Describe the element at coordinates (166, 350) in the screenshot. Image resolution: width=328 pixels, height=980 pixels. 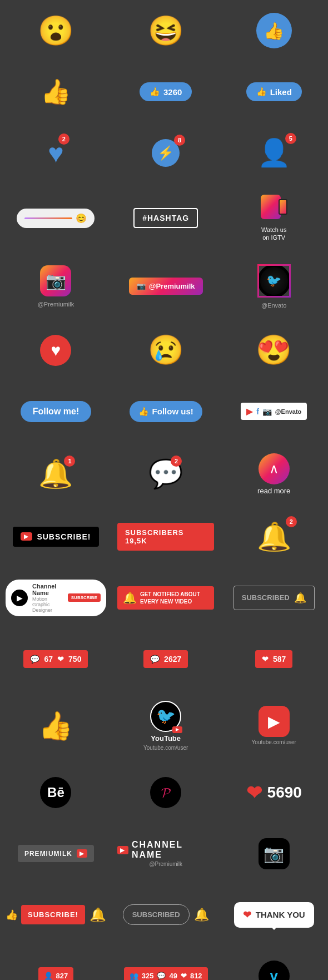
I see `cry-emoji: 😢` at that location.